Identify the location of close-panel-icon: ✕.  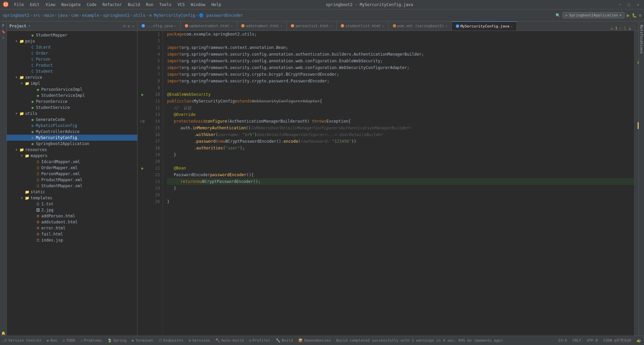
(133, 26).